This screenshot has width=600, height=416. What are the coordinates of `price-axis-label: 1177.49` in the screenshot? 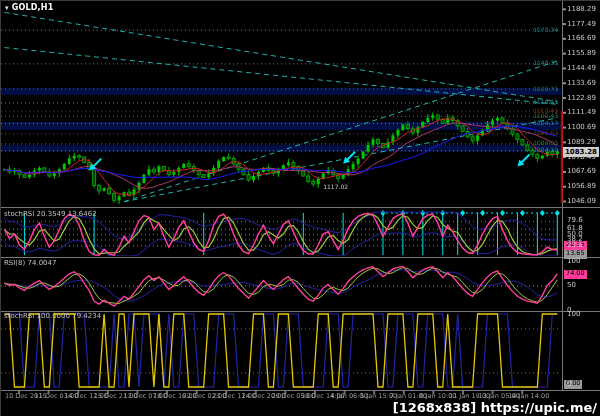 It's located at (582, 24).